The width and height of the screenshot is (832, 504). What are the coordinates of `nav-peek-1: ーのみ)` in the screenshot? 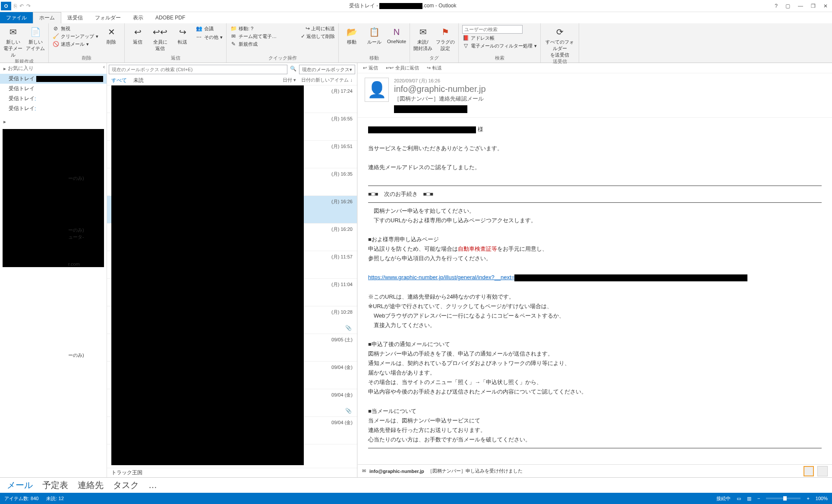 It's located at (76, 179).